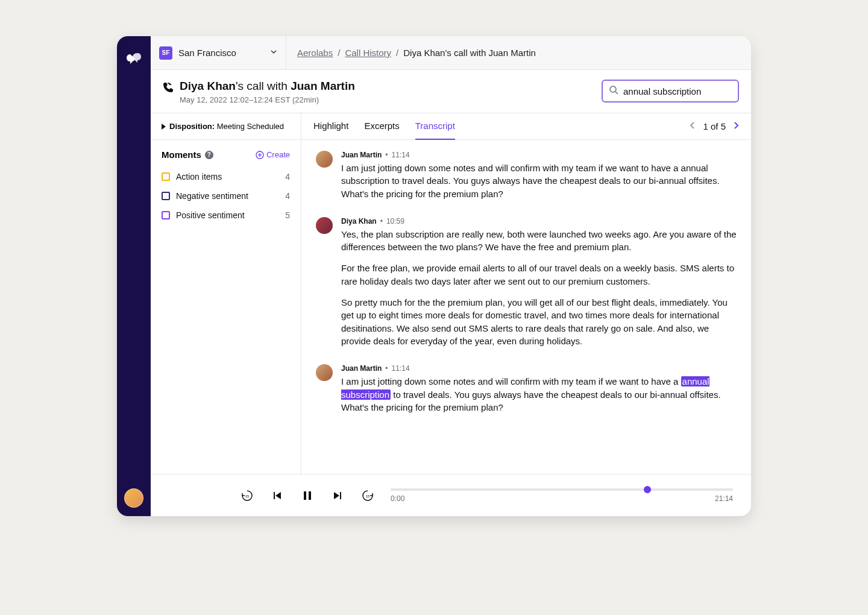 The height and width of the screenshot is (615, 868). Describe the element at coordinates (228, 215) in the screenshot. I see `moment-label: Positive sentiment` at that location.